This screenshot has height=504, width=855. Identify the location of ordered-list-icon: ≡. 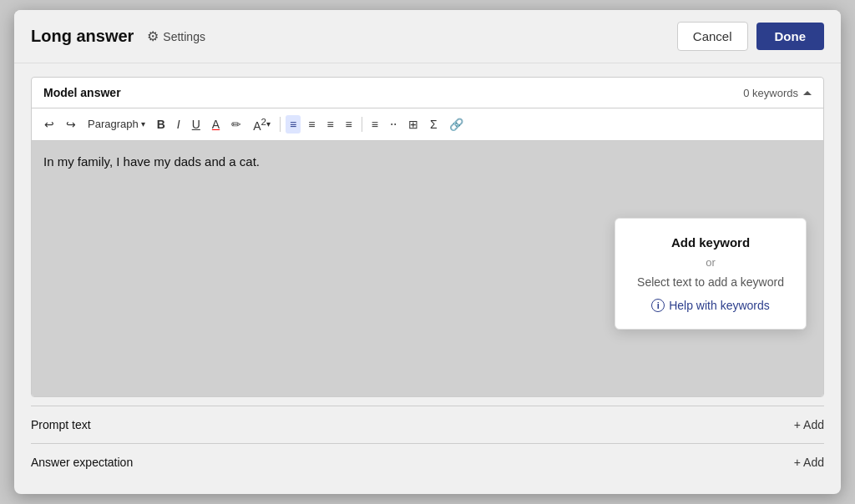
(375, 124).